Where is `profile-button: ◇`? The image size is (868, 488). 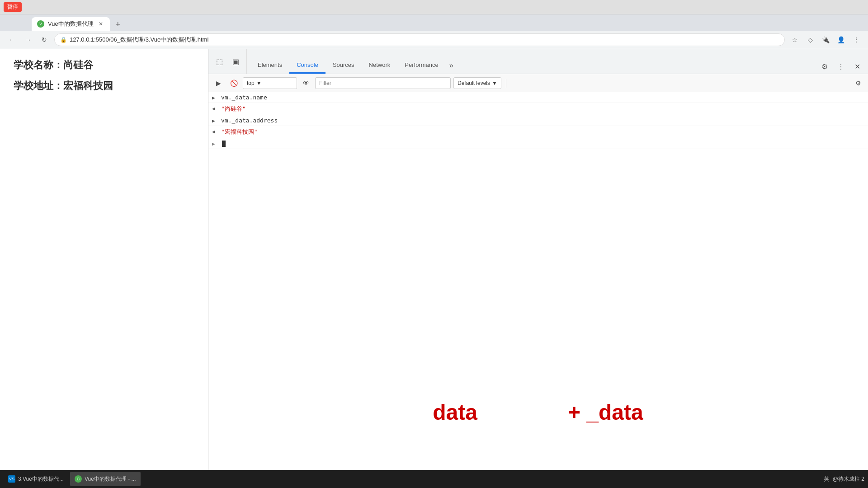
profile-button: ◇ is located at coordinates (810, 40).